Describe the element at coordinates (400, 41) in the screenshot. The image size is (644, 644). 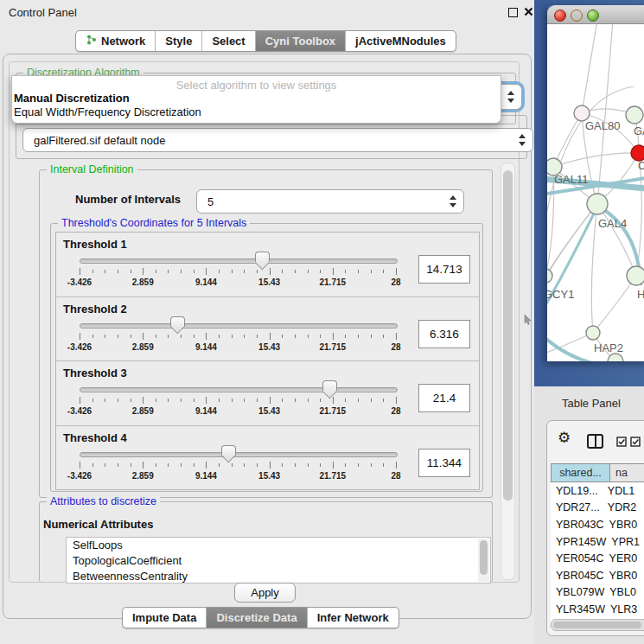
I see `tab-jactivemnodules: jActiveMNodules` at that location.